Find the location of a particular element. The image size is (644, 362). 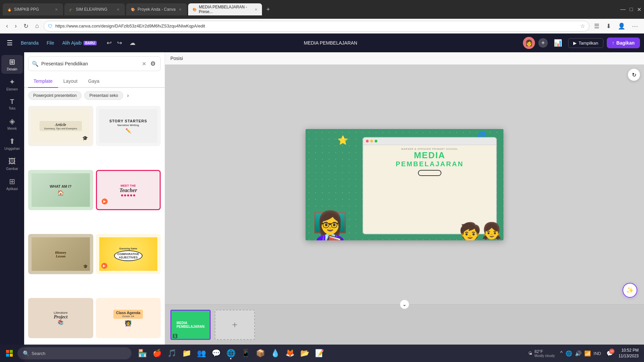

taskbar-zoom: 💬 is located at coordinates (216, 353).